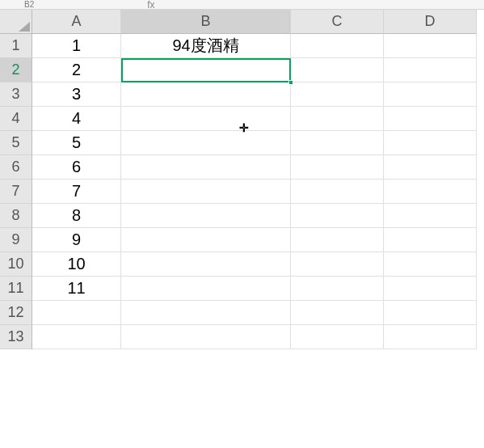 This screenshot has width=484, height=448. Describe the element at coordinates (430, 143) in the screenshot. I see `cell-D5` at that location.